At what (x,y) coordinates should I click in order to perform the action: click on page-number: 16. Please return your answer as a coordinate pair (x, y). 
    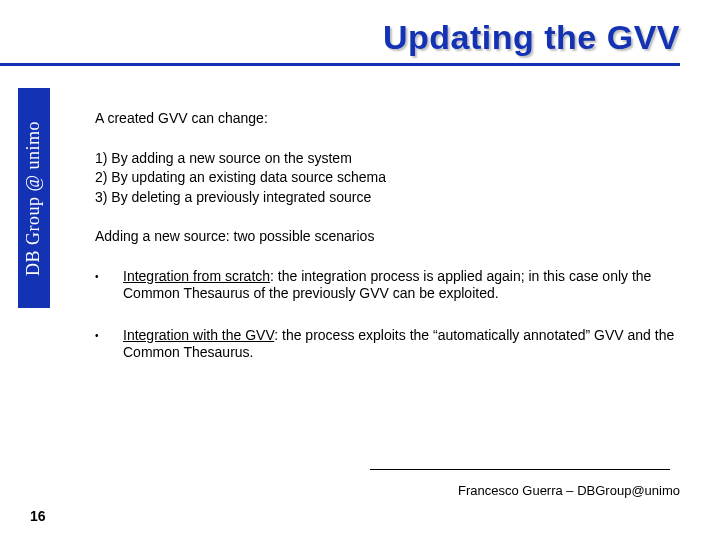
    Looking at the image, I should click on (38, 516).